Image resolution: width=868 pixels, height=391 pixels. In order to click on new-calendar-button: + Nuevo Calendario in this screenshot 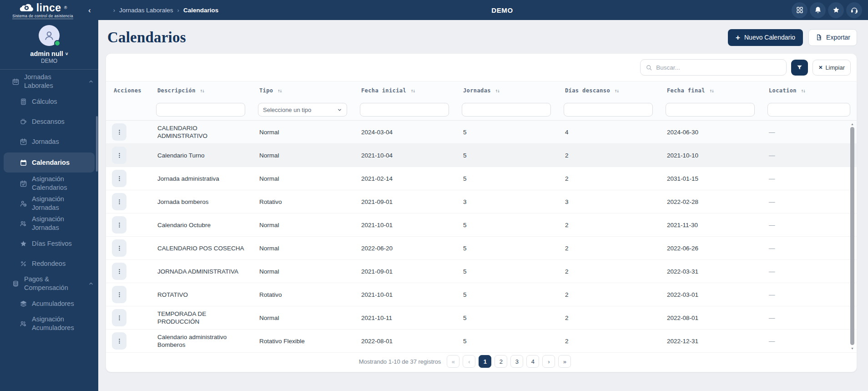, I will do `click(765, 37)`.